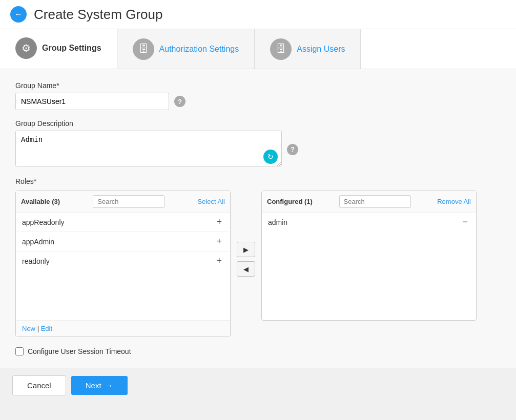 The height and width of the screenshot is (420, 516). What do you see at coordinates (79, 351) in the screenshot?
I see `configure-timeout-label: Configure User Session Timeout` at bounding box center [79, 351].